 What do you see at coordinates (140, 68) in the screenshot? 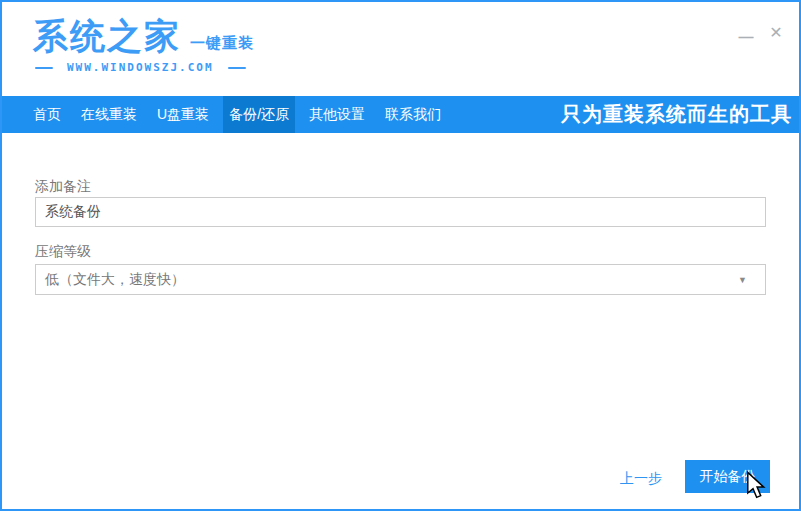
I see `website-line: WWW.WINDOWSZJ.COM` at bounding box center [140, 68].